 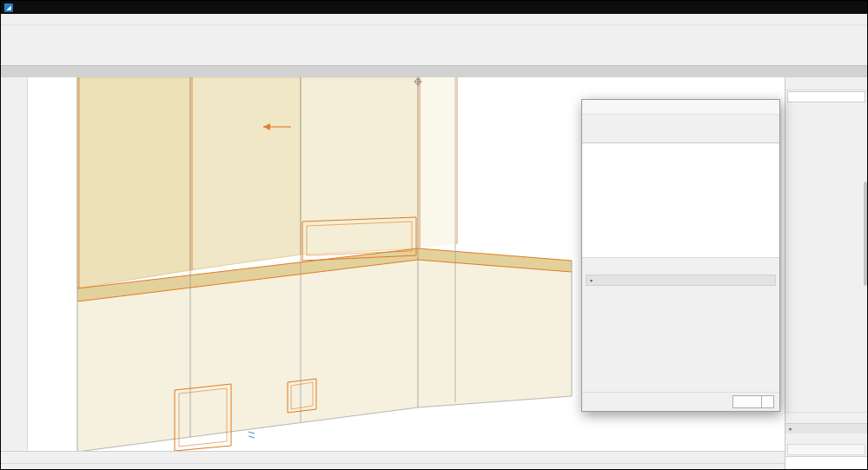 What do you see at coordinates (825, 274) in the screenshot?
I see `navigator-panel: ▾` at bounding box center [825, 274].